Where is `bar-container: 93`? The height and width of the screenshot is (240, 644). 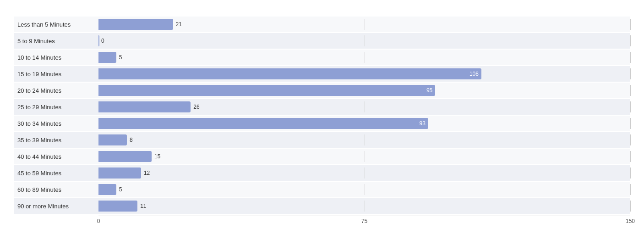
bar-container: 93 is located at coordinates (365, 123).